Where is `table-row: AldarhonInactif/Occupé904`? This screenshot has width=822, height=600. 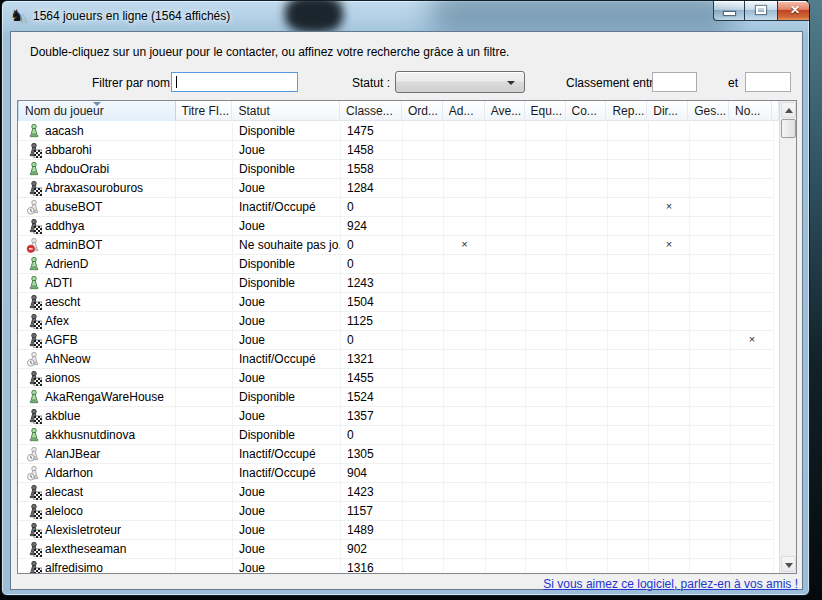 table-row: AldarhonInactif/Occupé904 is located at coordinates (398, 474).